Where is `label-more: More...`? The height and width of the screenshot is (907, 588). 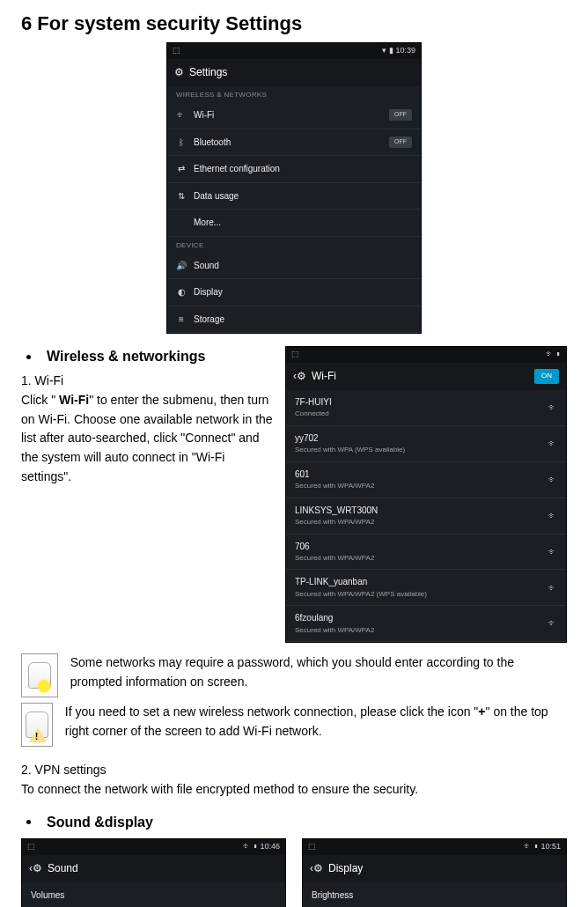 label-more: More... is located at coordinates (208, 223).